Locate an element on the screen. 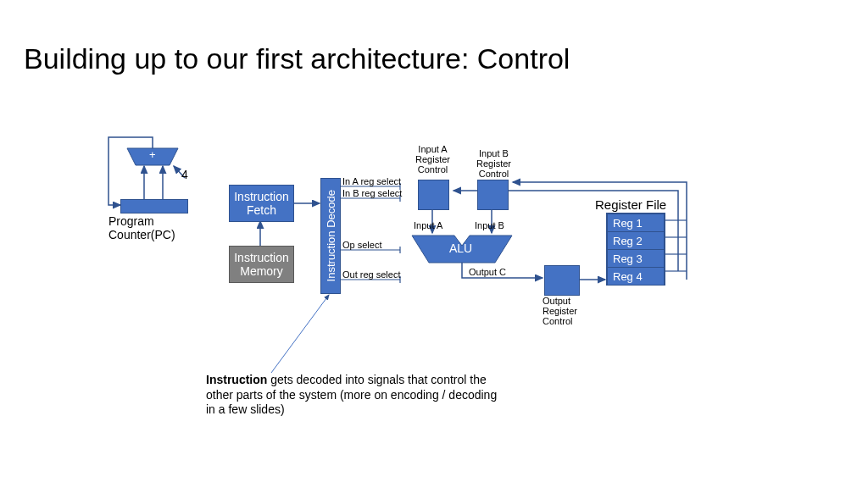 The width and height of the screenshot is (868, 488). alu-output-c-label: Output C is located at coordinates (487, 272).